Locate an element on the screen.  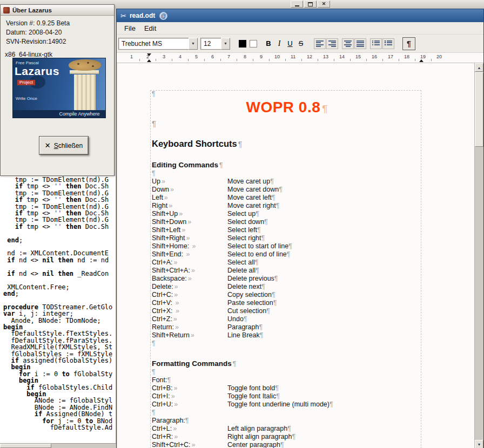
code-editor: tmp := TDomElement(nd).G if tmp <> '' th… is located at coordinates (58, 310).